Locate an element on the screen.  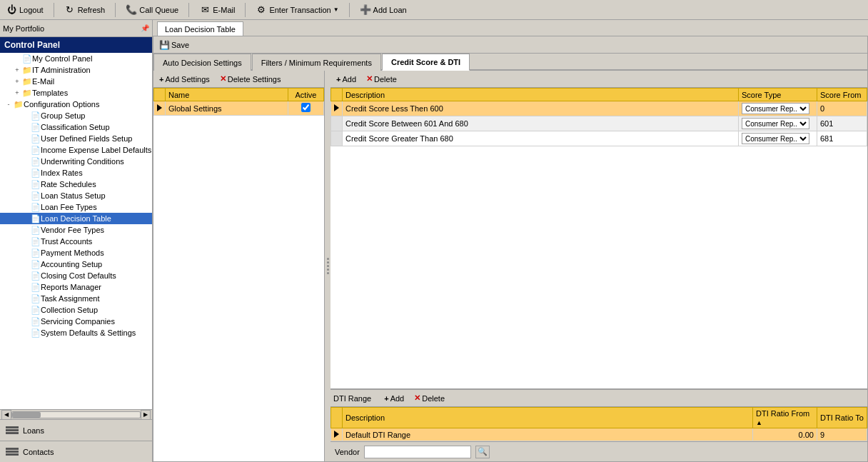
sidebar-item-accounting-setup: 📄Accounting Setup is located at coordinates (76, 264).